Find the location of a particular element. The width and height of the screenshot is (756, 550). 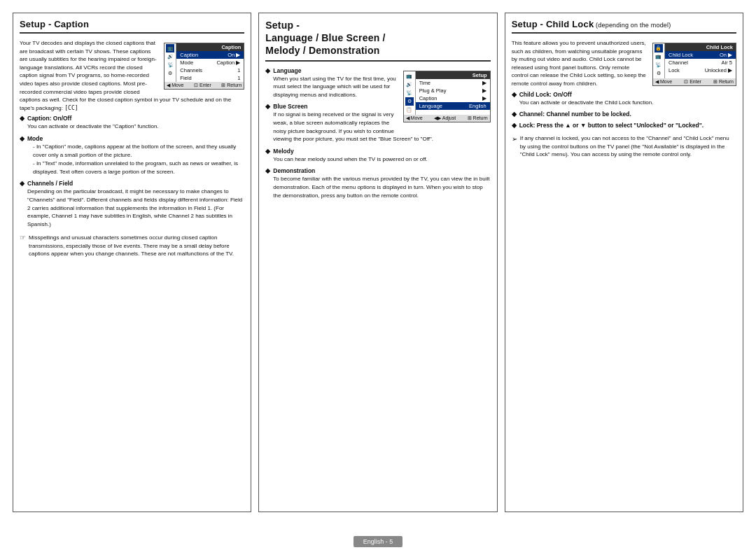

caption-bullet-channels: ◆ Channels / Field Depending on the part… is located at coordinates (132, 204).